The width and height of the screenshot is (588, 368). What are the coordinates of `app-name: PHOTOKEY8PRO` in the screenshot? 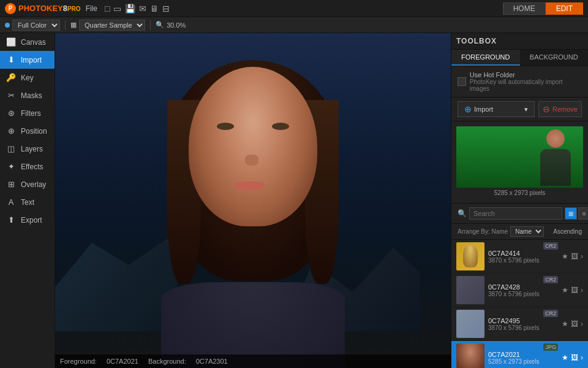 It's located at (50, 9).